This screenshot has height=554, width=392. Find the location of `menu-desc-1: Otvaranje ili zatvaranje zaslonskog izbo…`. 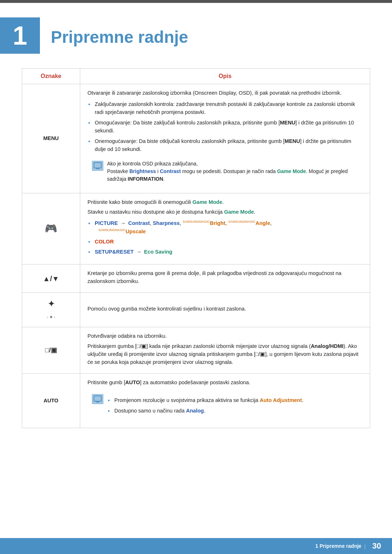

menu-desc-1: Otvaranje ili zatvaranje zaslonskog izbo… is located at coordinates (225, 93).